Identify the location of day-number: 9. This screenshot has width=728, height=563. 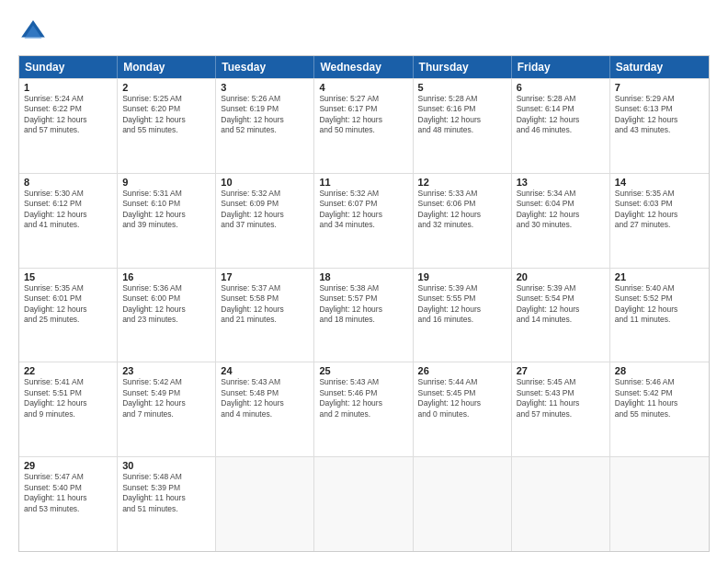
(166, 182).